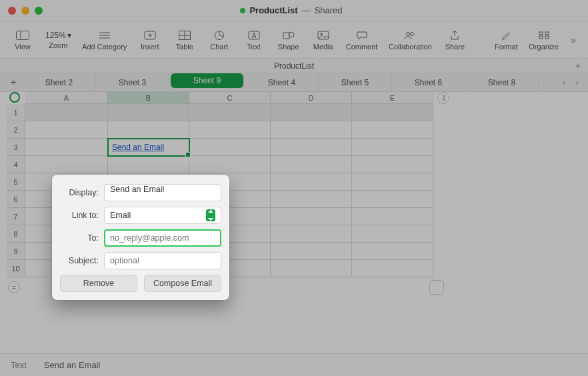 This screenshot has height=376, width=588. I want to click on row-header: 2, so click(16, 130).